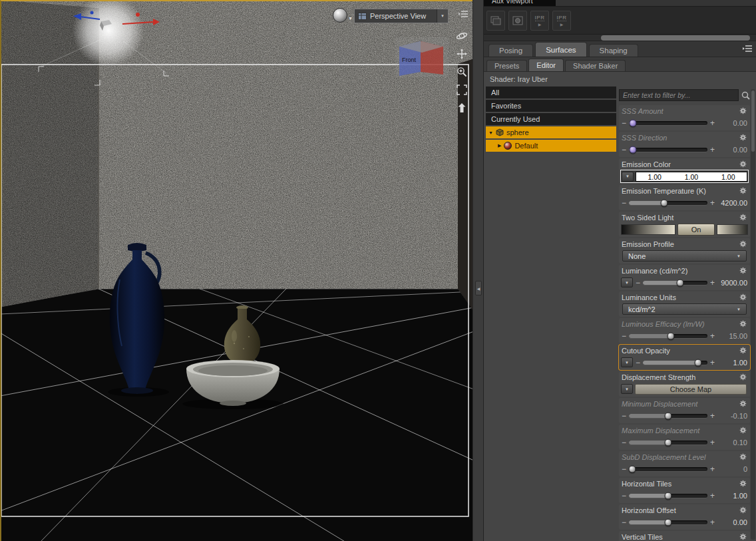 The height and width of the screenshot is (541, 756). I want to click on list-item-all: All, so click(551, 92).